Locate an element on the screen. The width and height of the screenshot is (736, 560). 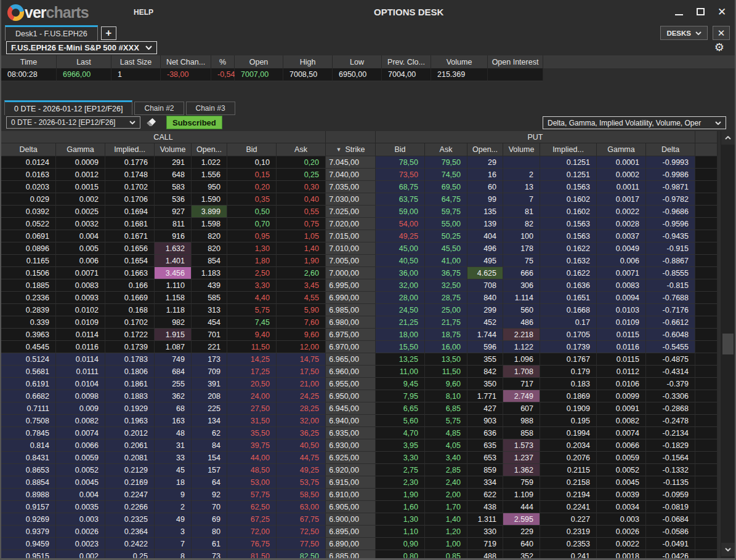
put-gamma-cell: 0.0002 is located at coordinates (621, 175).